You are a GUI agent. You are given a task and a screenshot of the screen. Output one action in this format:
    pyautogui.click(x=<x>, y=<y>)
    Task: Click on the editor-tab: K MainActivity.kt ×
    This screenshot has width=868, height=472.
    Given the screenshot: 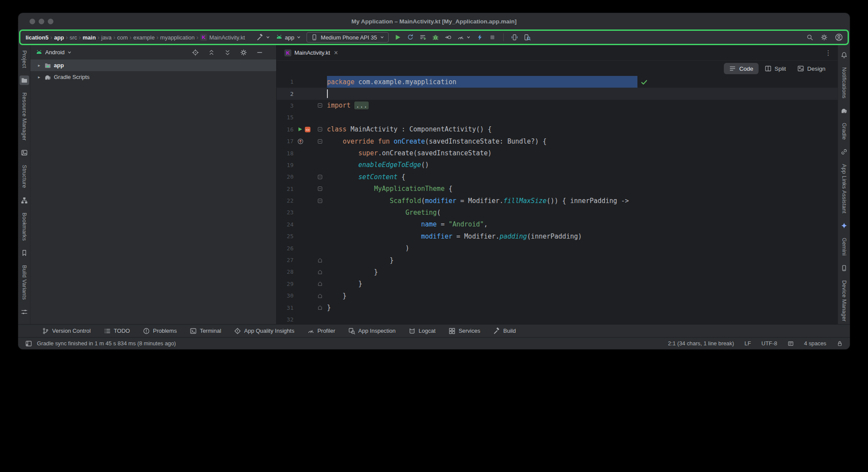 What is the action you would take?
    pyautogui.click(x=311, y=53)
    